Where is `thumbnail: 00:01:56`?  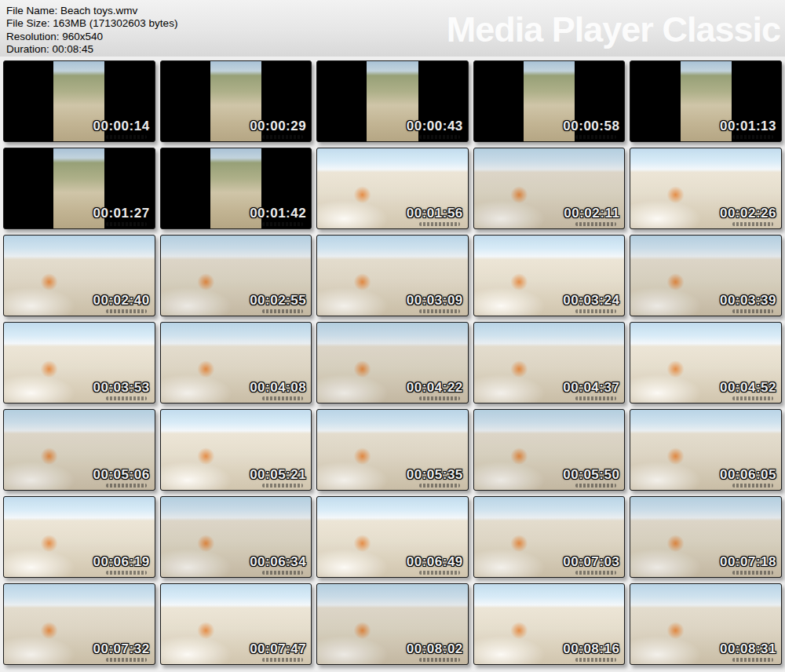
thumbnail: 00:01:56 is located at coordinates (392, 188).